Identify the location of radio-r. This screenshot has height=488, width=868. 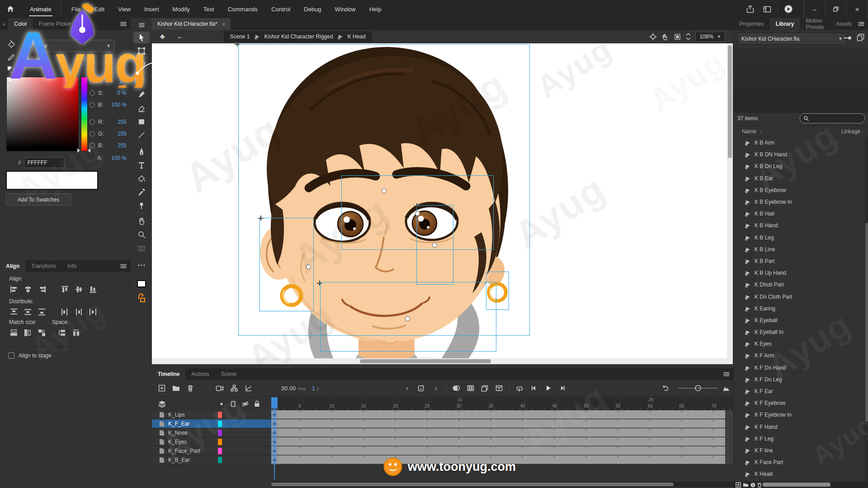
(92, 122).